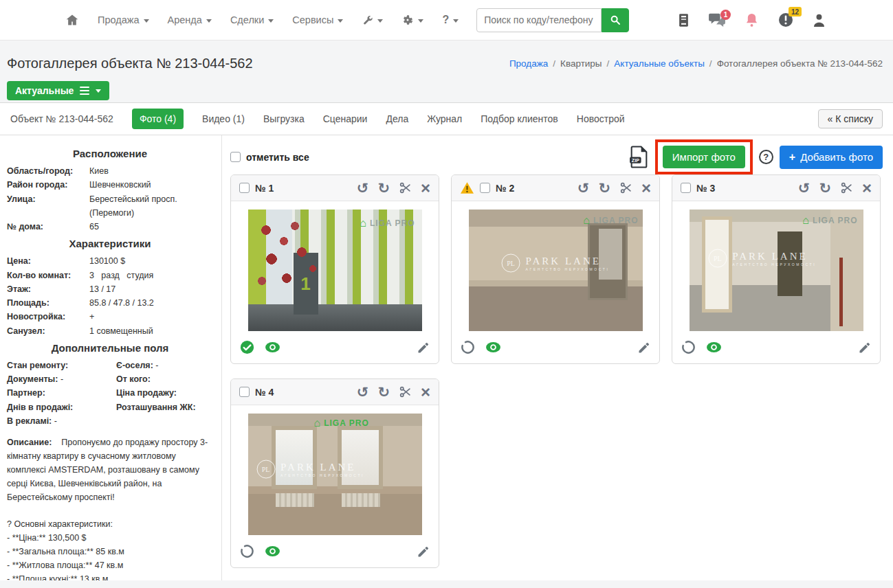  I want to click on tab-bar: Объект № 213-044-562 Фото (4) Видео (1) …, so click(447, 120).